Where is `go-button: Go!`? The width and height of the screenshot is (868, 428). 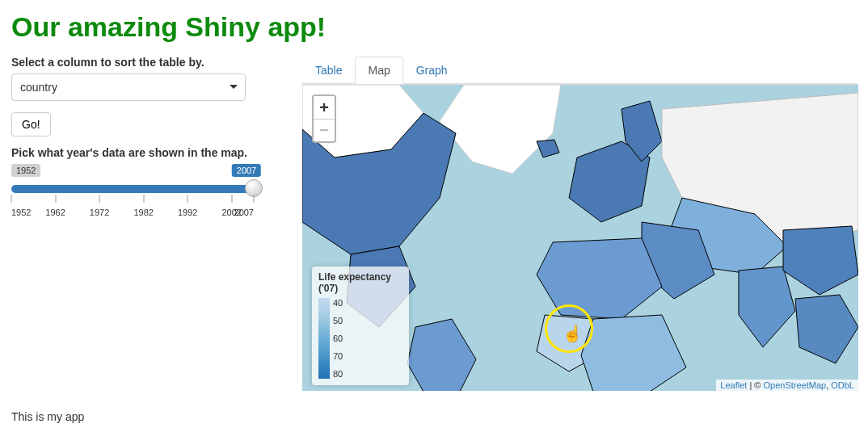
go-button: Go! is located at coordinates (31, 124).